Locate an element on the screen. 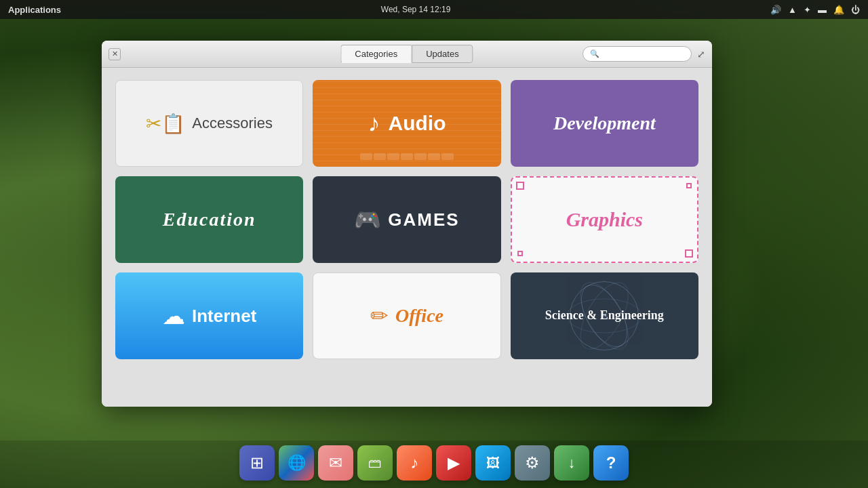 This screenshot has height=488, width=868. volume-icon: 🔊 is located at coordinates (776, 9).